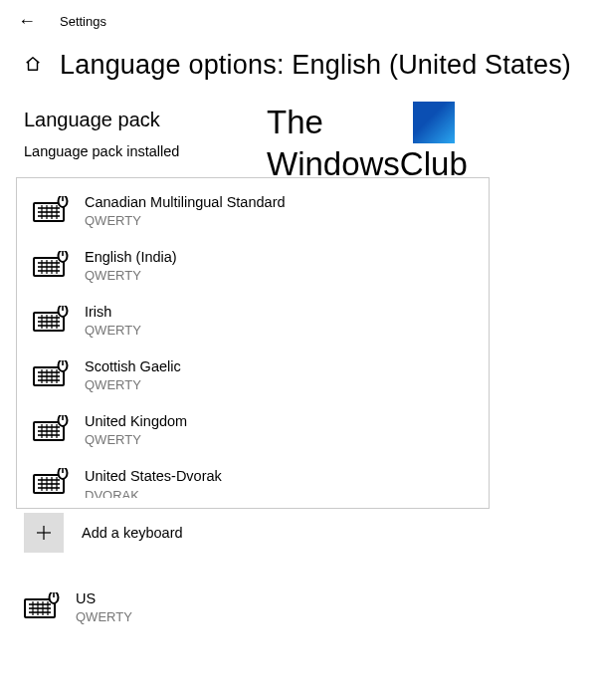 The image size is (597, 700). What do you see at coordinates (298, 157) in the screenshot?
I see `language-pack-status: Language pack installed` at bounding box center [298, 157].